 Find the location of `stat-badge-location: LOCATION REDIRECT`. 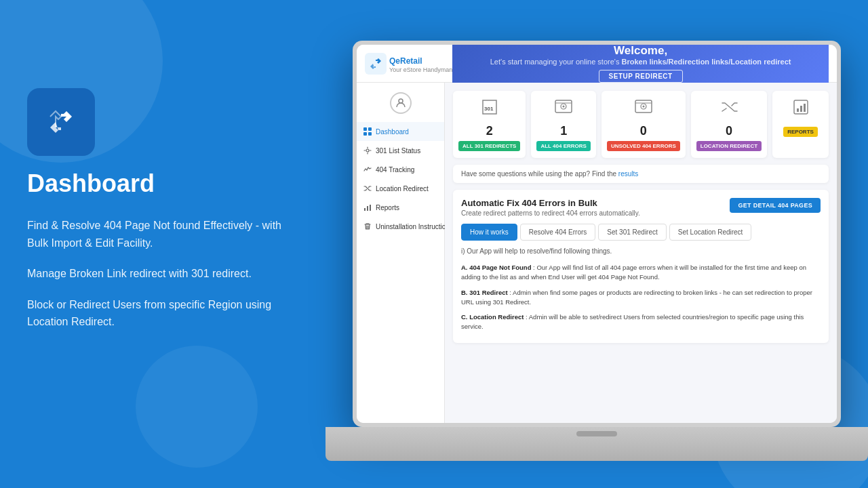

stat-badge-location: LOCATION REDIRECT is located at coordinates (729, 146).